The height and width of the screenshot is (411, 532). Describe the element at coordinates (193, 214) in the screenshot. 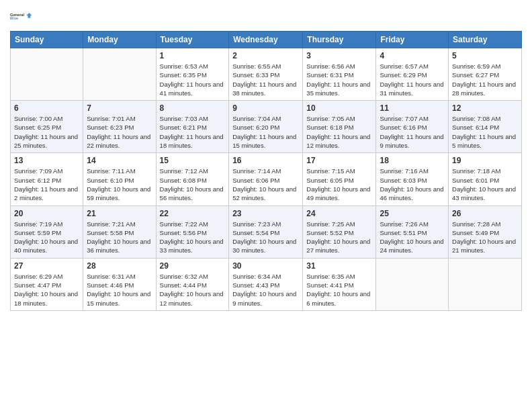

I see `day-number: 22` at that location.